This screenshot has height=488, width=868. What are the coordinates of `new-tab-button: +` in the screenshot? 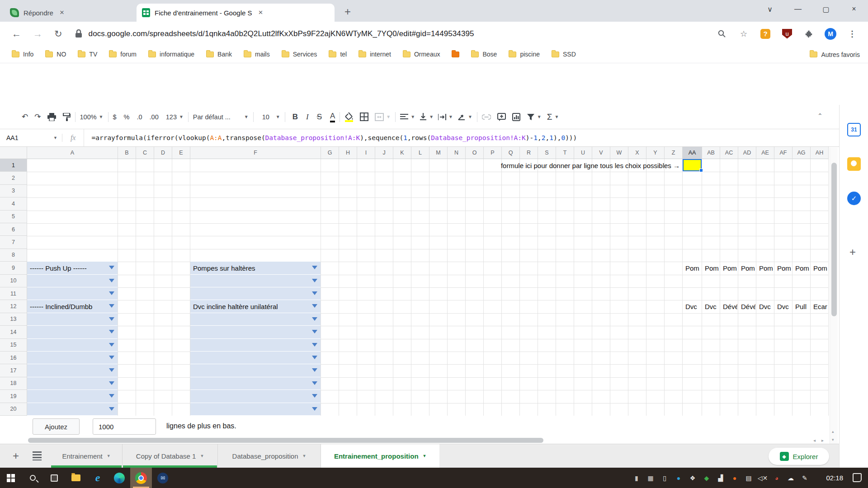 It's located at (348, 12).